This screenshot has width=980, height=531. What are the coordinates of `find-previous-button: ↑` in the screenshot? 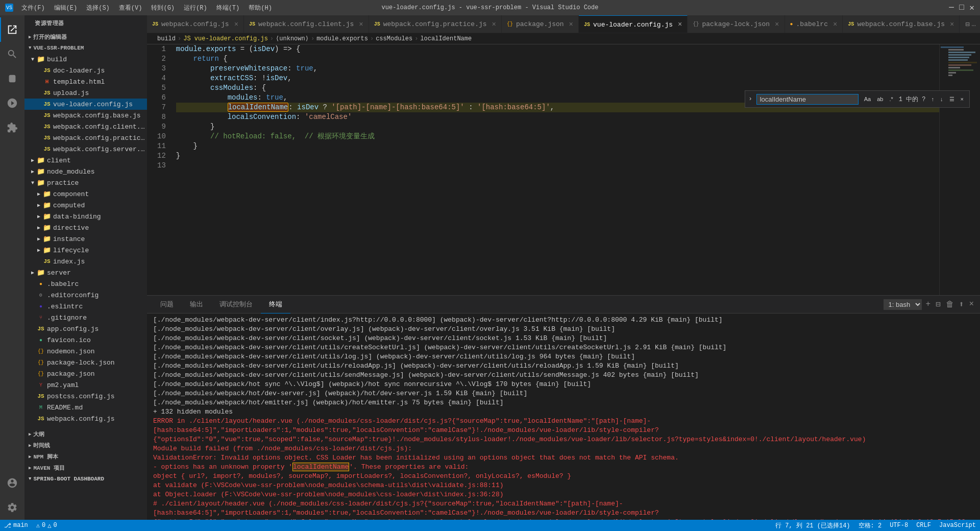 It's located at (933, 99).